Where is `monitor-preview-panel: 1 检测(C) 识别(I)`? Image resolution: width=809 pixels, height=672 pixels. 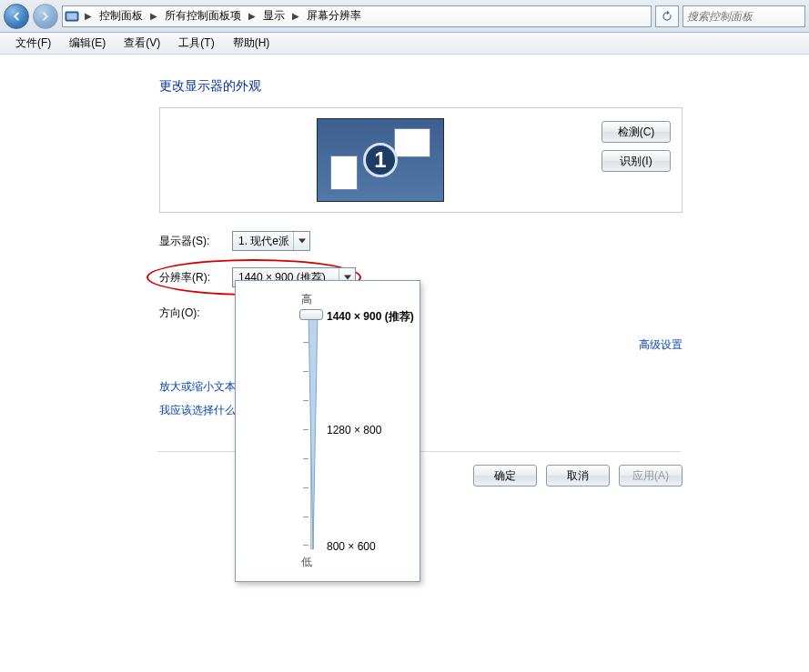
monitor-preview-panel: 1 检测(C) 识别(I) is located at coordinates (420, 160).